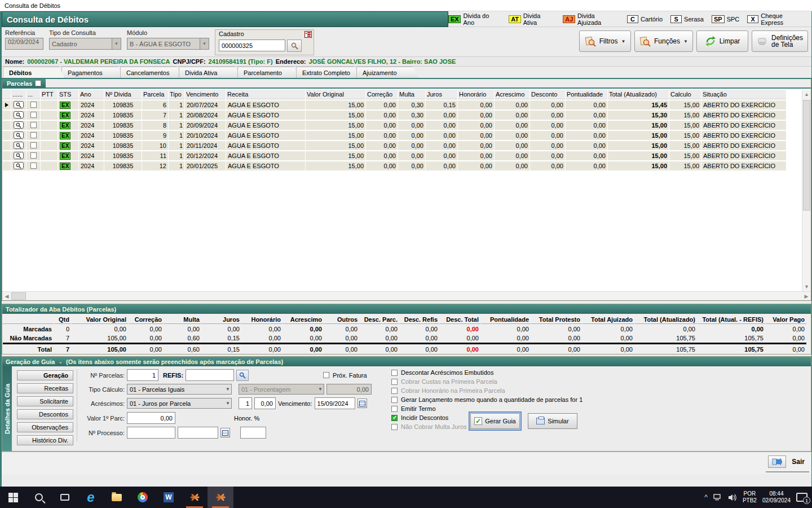  I want to click on speaker-icon, so click(732, 498).